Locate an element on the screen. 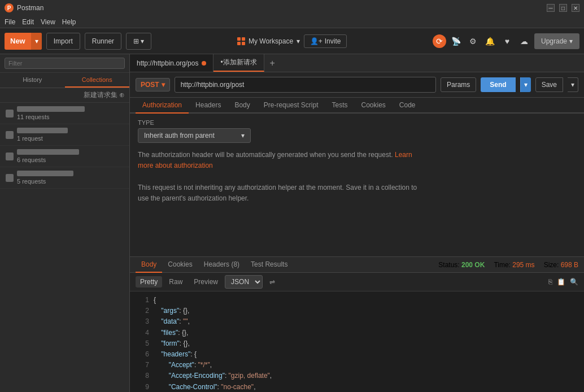 This screenshot has height=392, width=584. response-tabs: Body Cookies Headers (8) Test Results St… is located at coordinates (357, 265).